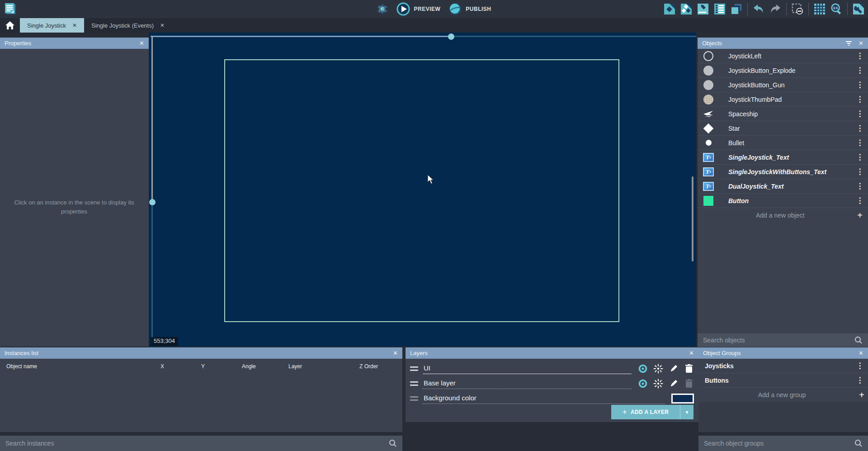  What do you see at coordinates (552, 398) in the screenshot?
I see `background-color-row: Background color` at bounding box center [552, 398].